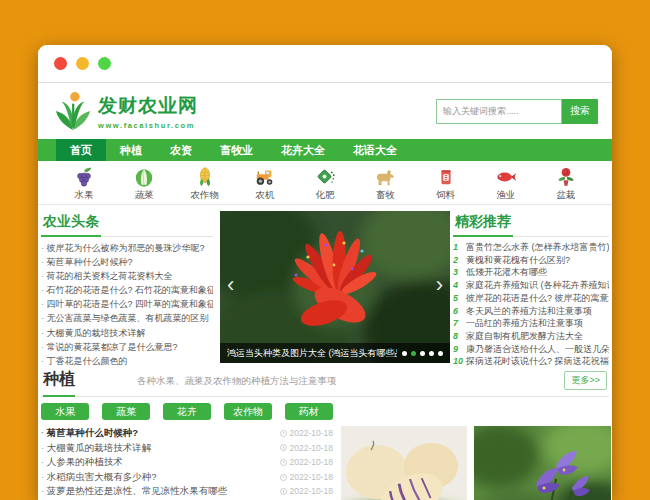 Image resolution: width=650 pixels, height=500 pixels. What do you see at coordinates (414, 354) in the screenshot?
I see `carousel-dot-active` at bounding box center [414, 354].